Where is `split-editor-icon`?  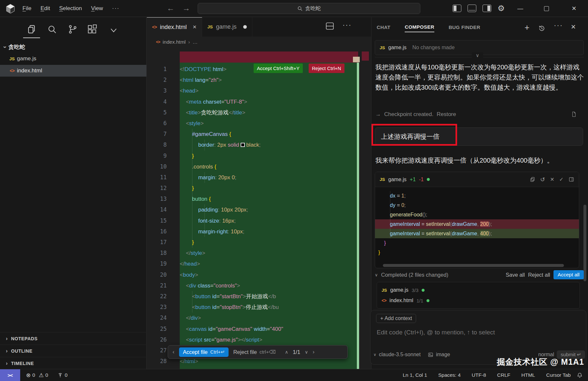
split-editor-icon is located at coordinates (330, 26).